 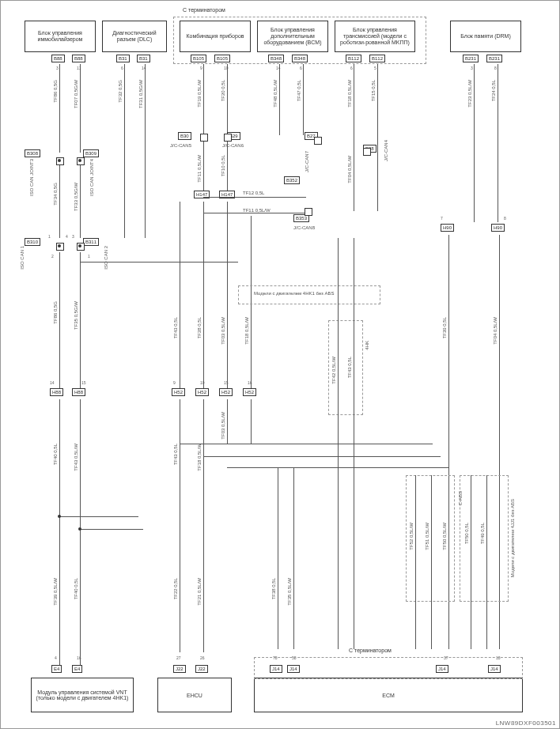 I want to click on jc-can6: J/C-CAN6, so click(x=233, y=145).